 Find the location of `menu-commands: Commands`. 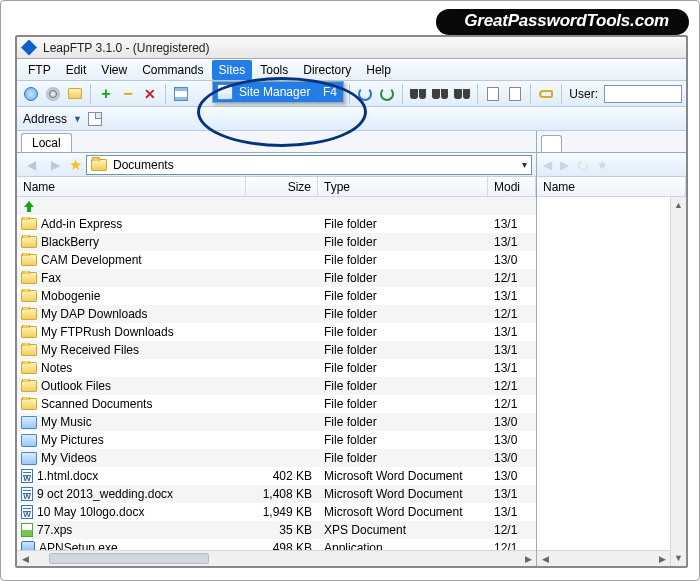

menu-commands: Commands is located at coordinates (172, 70).